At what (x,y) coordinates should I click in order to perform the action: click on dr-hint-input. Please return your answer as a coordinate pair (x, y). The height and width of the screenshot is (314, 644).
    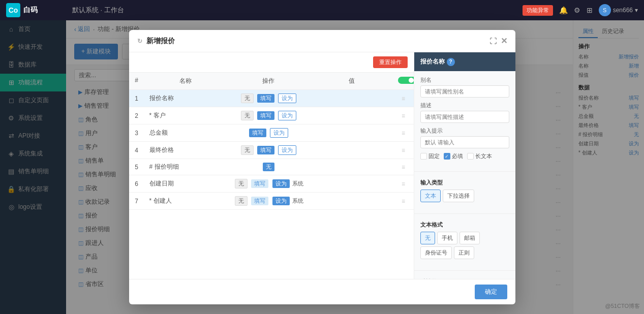
    Looking at the image, I should click on (465, 142).